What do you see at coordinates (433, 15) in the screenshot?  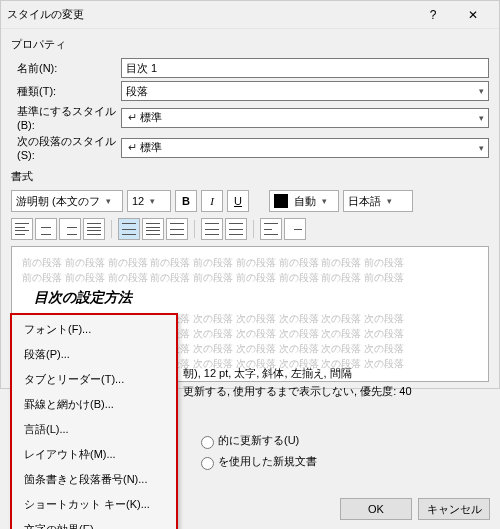 I see `help-button: ?` at bounding box center [433, 15].